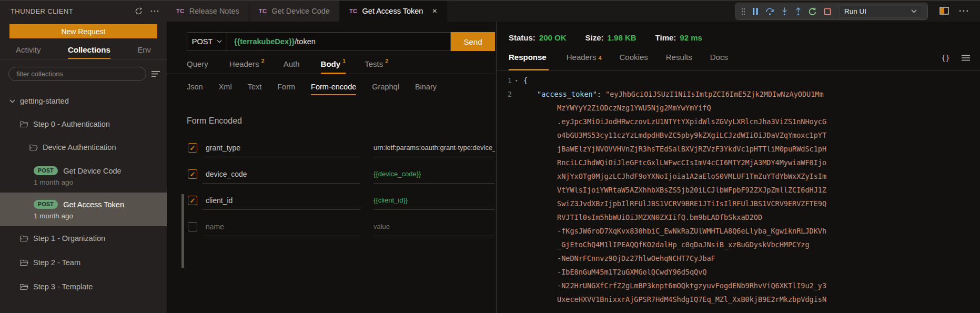  What do you see at coordinates (435, 227) in the screenshot?
I see `form-field-value-placeholder: value` at bounding box center [435, 227].